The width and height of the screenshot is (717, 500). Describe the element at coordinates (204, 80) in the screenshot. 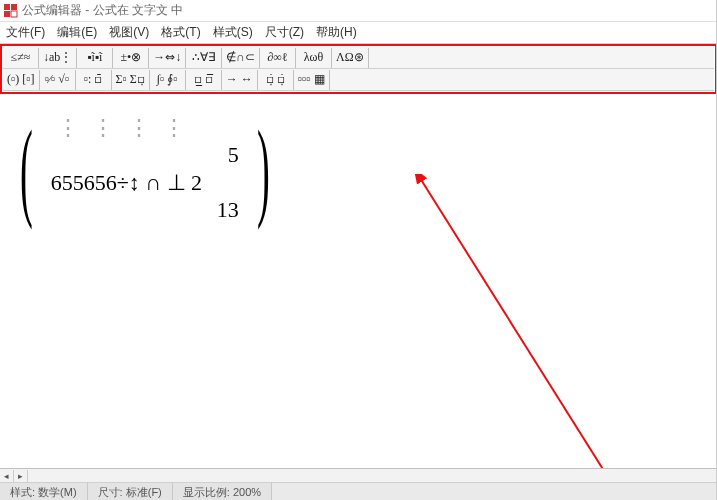

I see `overbar-template: ▫̲ ▫̅` at that location.